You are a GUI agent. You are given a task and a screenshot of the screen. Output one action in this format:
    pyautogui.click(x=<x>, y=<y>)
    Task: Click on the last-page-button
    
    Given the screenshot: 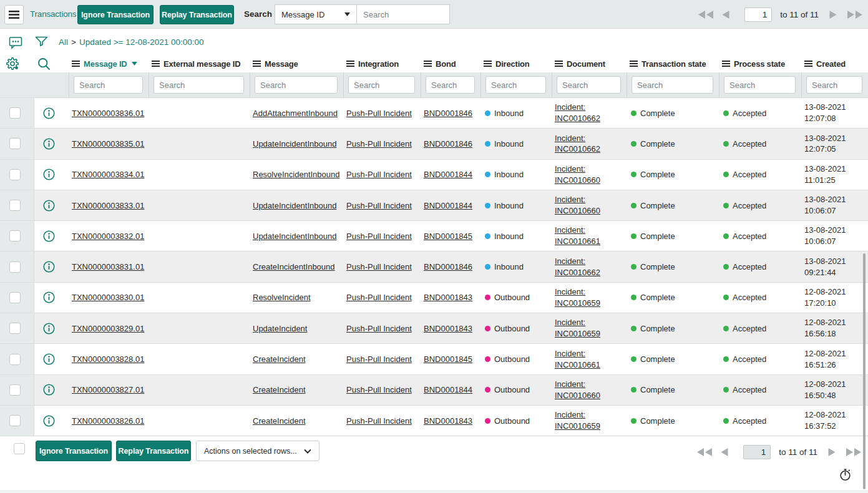 What is the action you would take?
    pyautogui.click(x=855, y=15)
    